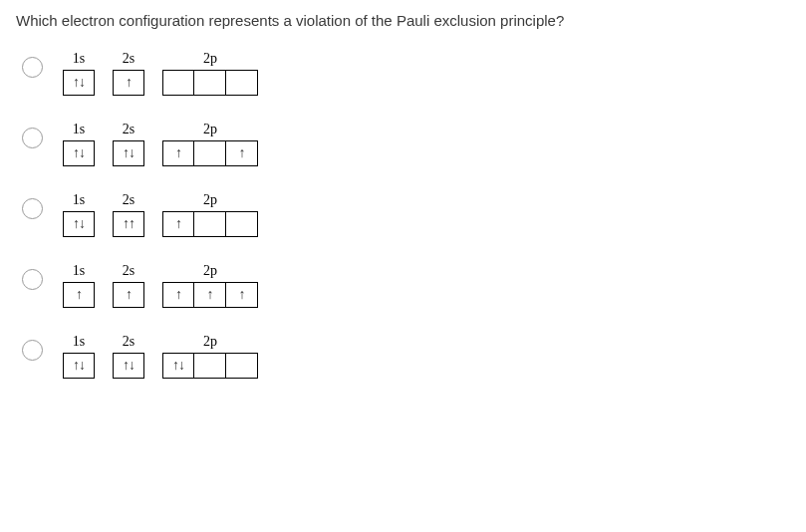 This screenshot has height=532, width=806. I want to click on option-4: 1s ↑ 2s ↑ 2p ↑ ↑ ↑, so click(406, 285).